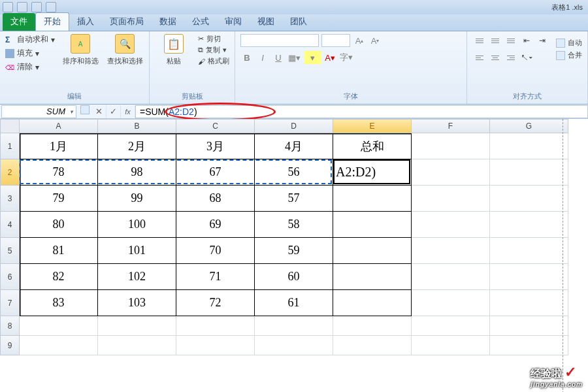 This screenshot has width=588, height=392. Describe the element at coordinates (294, 146) in the screenshot. I see `cell-D1: 4月` at that location.